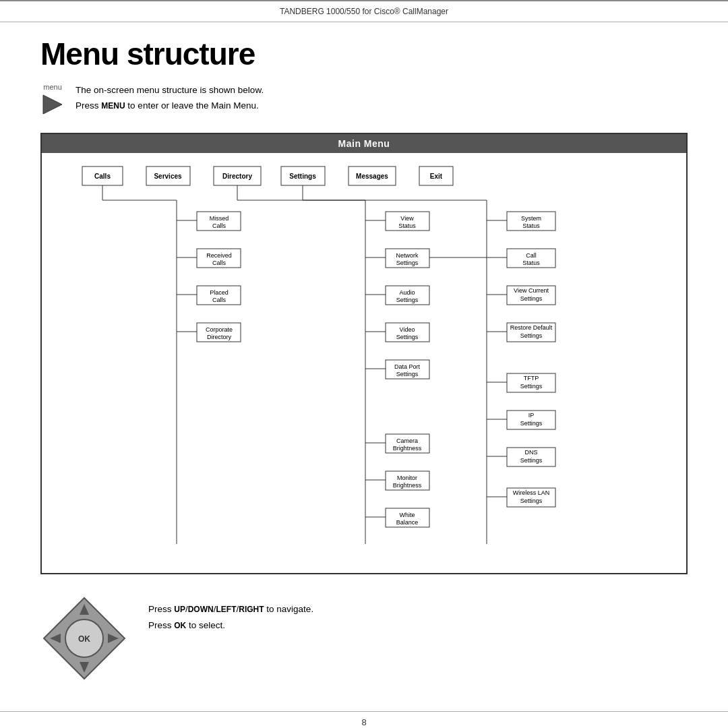 The height and width of the screenshot is (728, 728). What do you see at coordinates (201, 609) in the screenshot?
I see `down-keyword: DOWN` at bounding box center [201, 609].